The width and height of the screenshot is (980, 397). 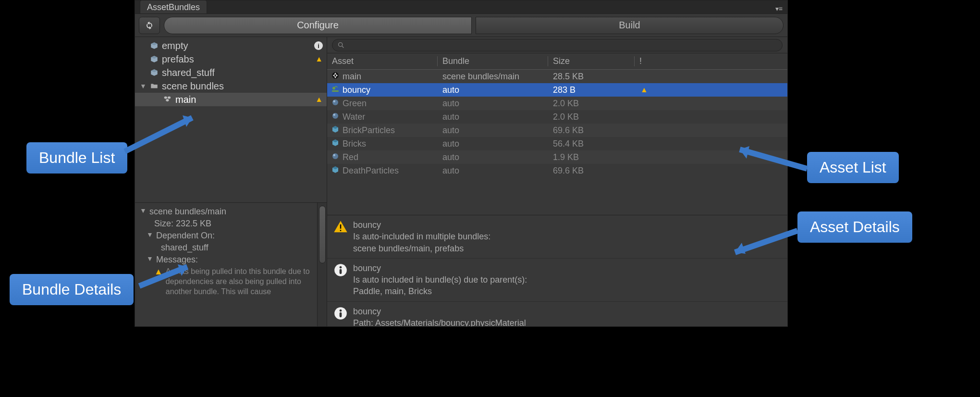 I want to click on asset-size: 283 B, so click(x=591, y=90).